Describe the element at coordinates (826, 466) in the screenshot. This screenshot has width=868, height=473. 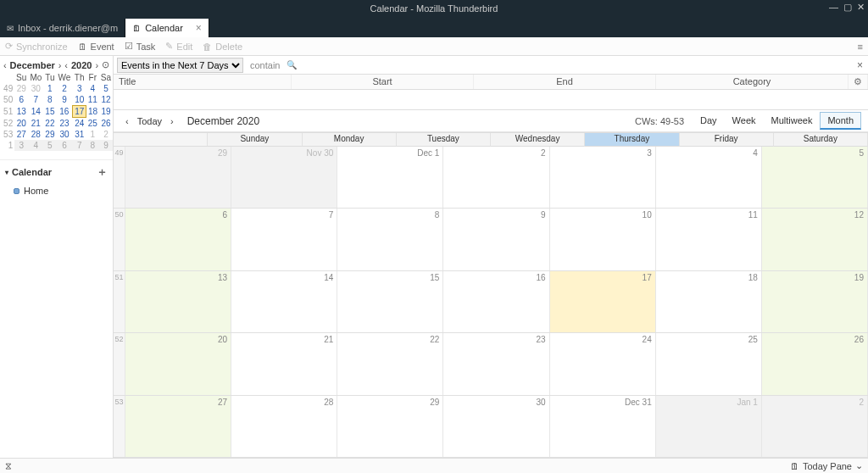
I see `today-pane-toggle: 🗓 Today Pane ⌄` at that location.